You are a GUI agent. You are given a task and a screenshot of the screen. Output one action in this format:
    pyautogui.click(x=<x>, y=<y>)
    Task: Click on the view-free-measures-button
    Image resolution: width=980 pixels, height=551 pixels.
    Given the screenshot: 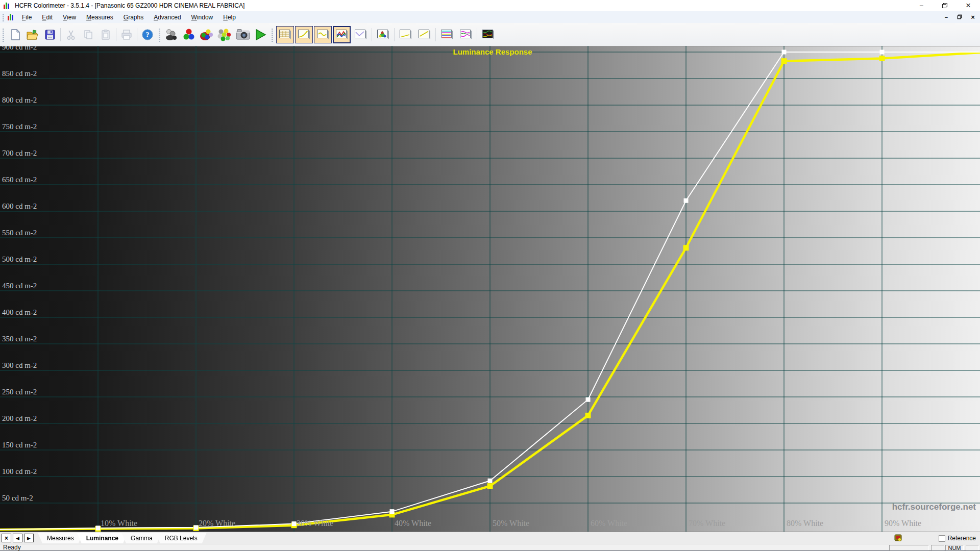 What is the action you would take?
    pyautogui.click(x=488, y=35)
    